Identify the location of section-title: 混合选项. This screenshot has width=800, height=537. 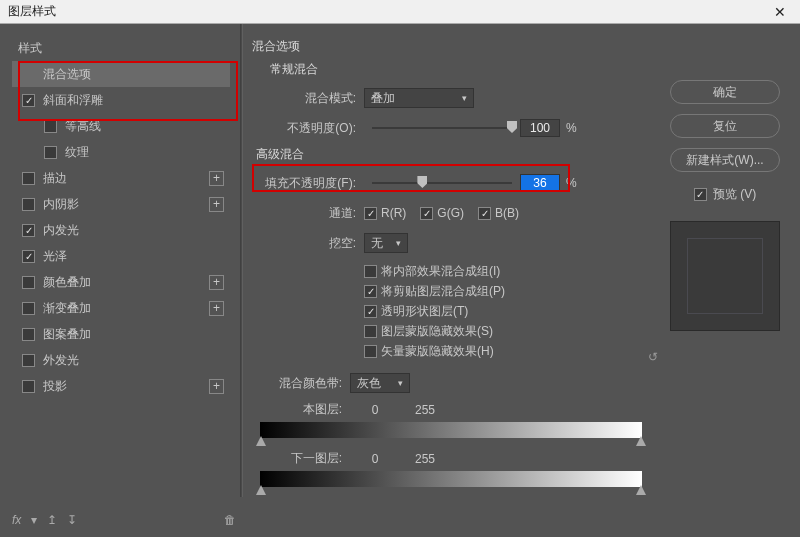
(451, 46).